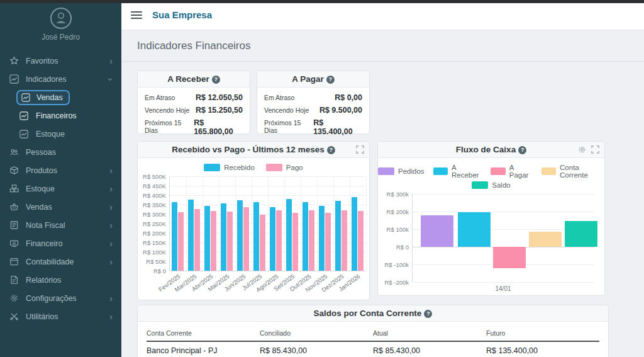  I want to click on sidebar-item-produtos: Produtos ›, so click(60, 170).